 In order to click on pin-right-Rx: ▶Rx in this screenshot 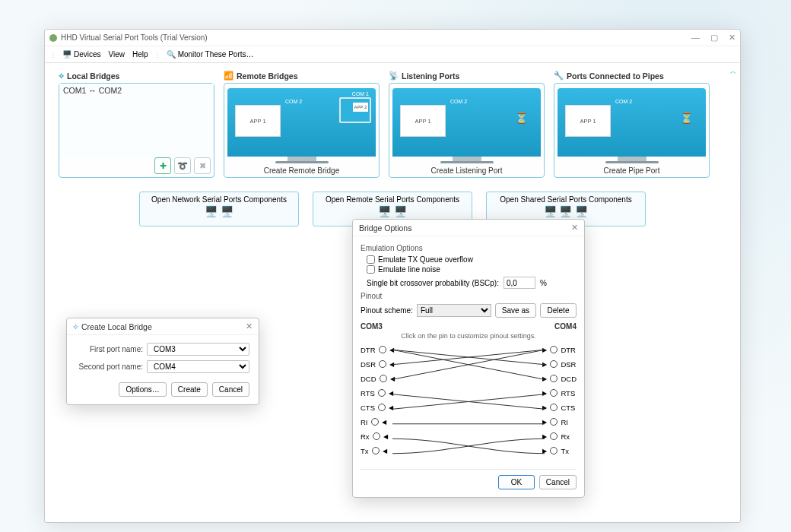, I will do `click(560, 436)`.